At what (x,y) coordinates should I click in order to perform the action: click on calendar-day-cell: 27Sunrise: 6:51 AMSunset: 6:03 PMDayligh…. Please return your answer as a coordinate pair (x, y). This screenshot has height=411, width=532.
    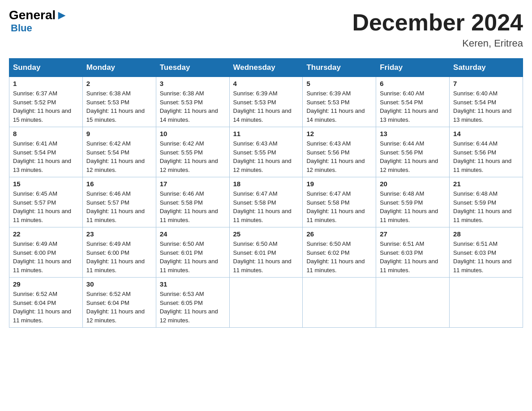
    Looking at the image, I should click on (413, 253).